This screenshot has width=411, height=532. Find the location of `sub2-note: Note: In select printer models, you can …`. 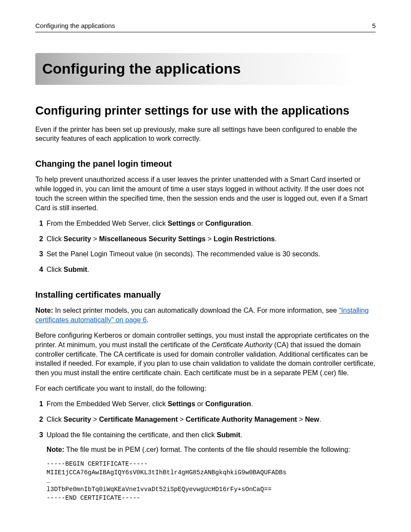

sub2-note: Note: In select printer models, you can … is located at coordinates (206, 315).